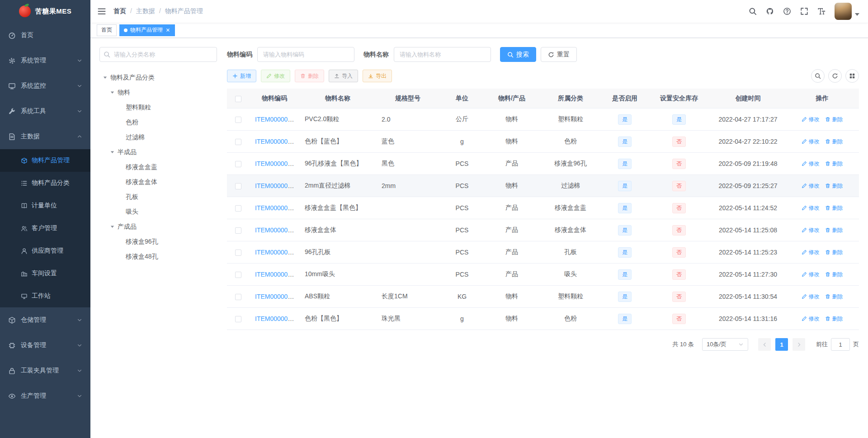 Image resolution: width=868 pixels, height=438 pixels. Describe the element at coordinates (277, 319) in the screenshot. I see `material-code-link: ITEM00000056` at that location.